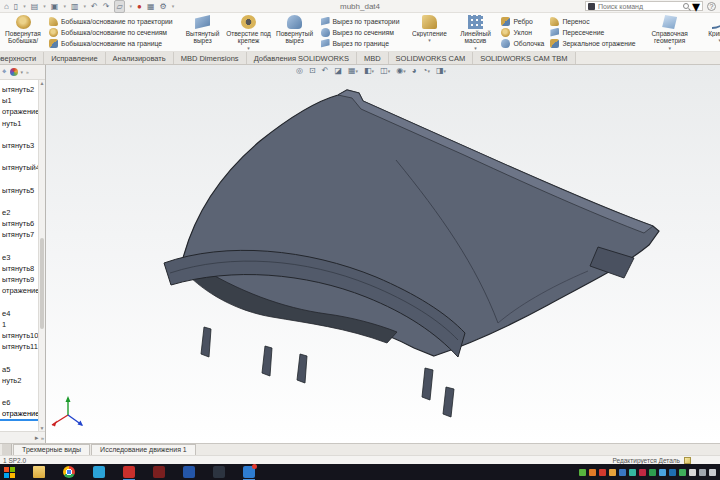 This screenshot has height=480, width=720. What do you see at coordinates (132, 6) in the screenshot?
I see `select-caret-icon: ▾` at bounding box center [132, 6].